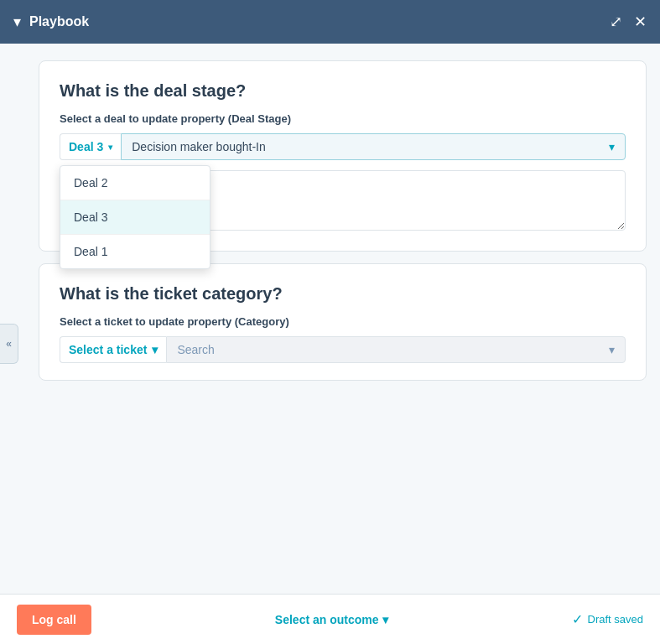 Image resolution: width=660 pixels, height=644 pixels. I want to click on ticket-selector-row: Select a ticket ▾ ▾, so click(342, 350).